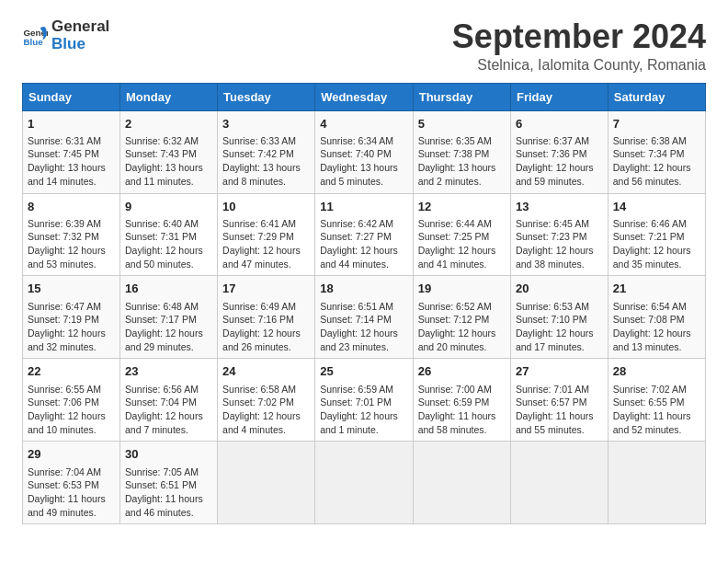 Image resolution: width=728 pixels, height=563 pixels. Describe the element at coordinates (261, 340) in the screenshot. I see `daylight-text: Daylight: 12 hours and 26 minutes.` at that location.